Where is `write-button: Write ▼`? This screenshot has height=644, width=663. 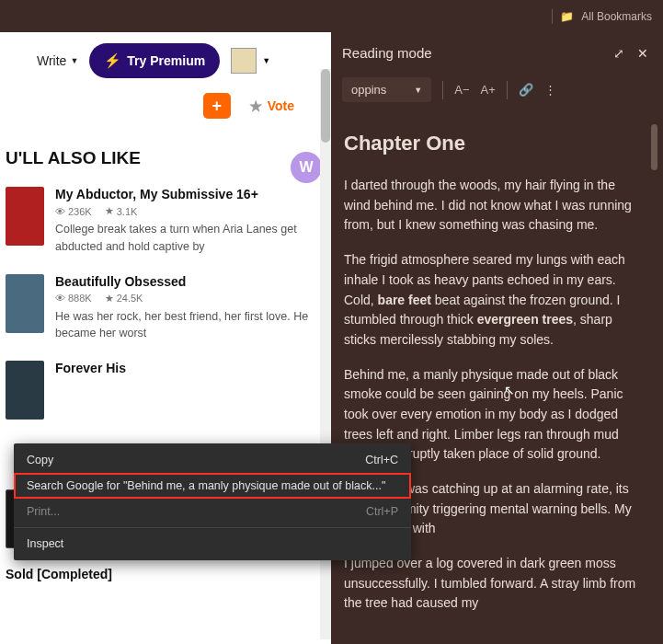
write-button: Write ▼ is located at coordinates (57, 61).